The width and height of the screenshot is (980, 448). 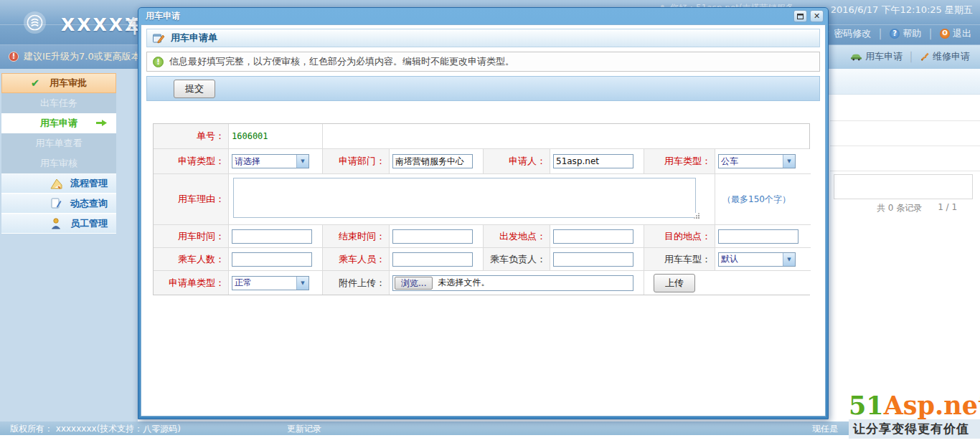 I want to click on form-row-passengers: 乘车人数： 乘车人员： 乘车负责人： 用车车型： 默认 ▼, so click(x=481, y=259).